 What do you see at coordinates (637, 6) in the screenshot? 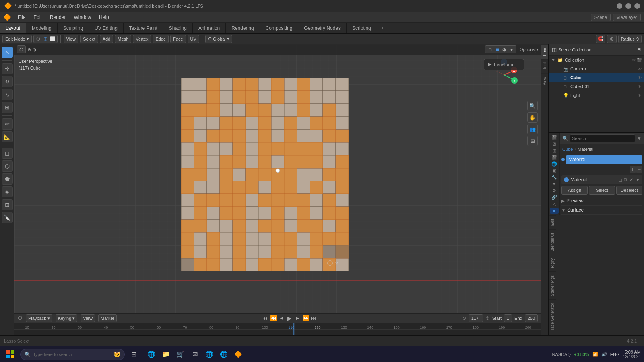
I see `close-button` at bounding box center [637, 6].